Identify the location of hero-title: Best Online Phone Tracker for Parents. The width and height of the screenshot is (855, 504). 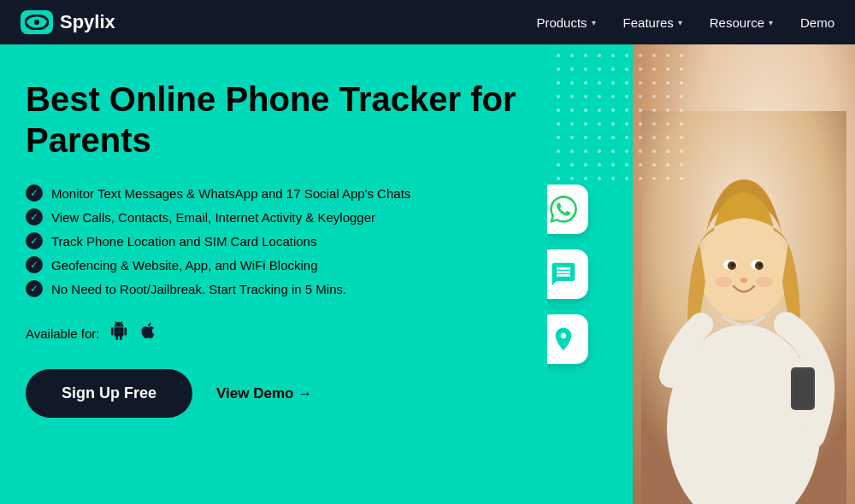
(274, 120).